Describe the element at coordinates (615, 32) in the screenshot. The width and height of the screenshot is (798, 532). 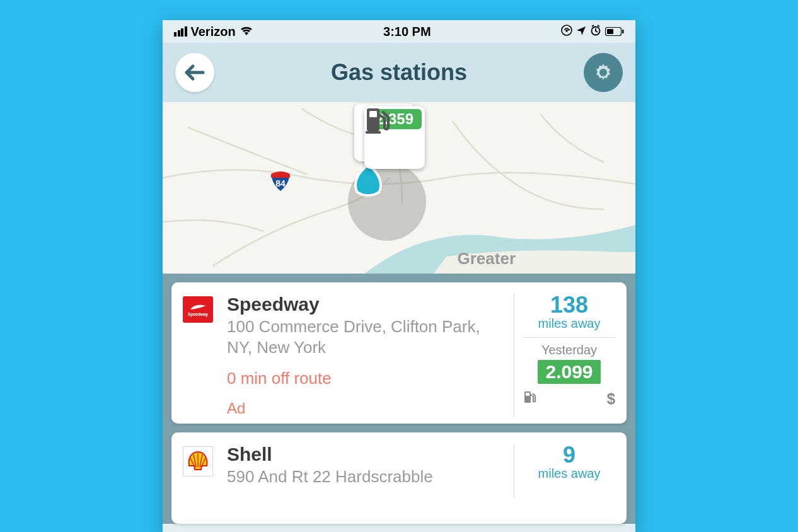
I see `battery-icon` at that location.